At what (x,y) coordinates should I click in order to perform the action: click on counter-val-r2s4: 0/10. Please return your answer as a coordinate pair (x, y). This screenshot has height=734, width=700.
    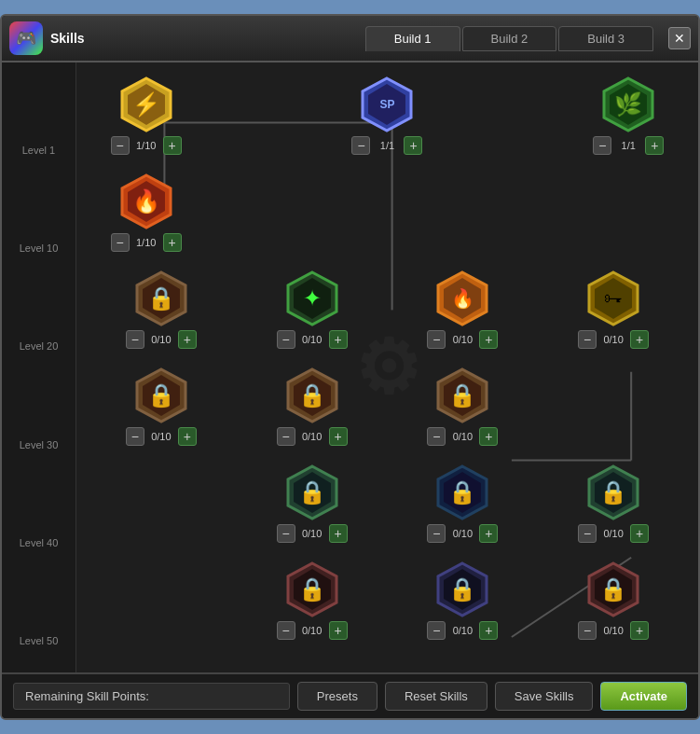
    Looking at the image, I should click on (462, 339).